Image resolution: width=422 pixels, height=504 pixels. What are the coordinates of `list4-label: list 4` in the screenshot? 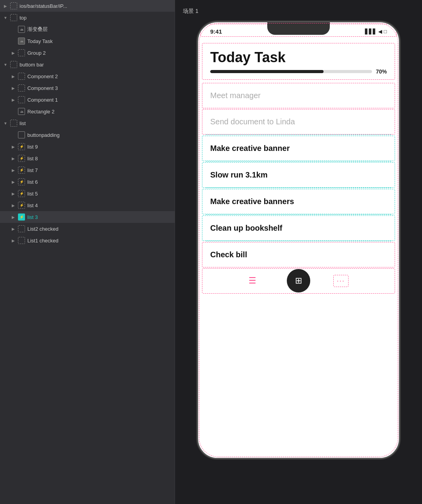 It's located at (33, 206).